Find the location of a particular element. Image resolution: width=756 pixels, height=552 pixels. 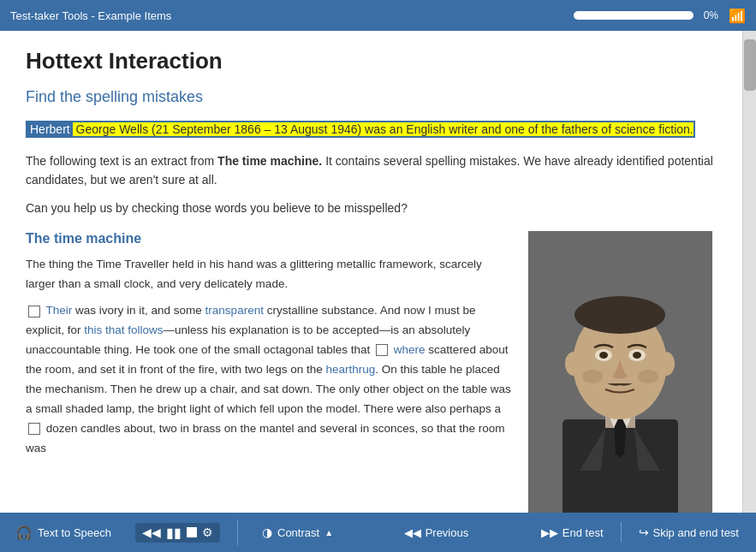

progress-bar-container is located at coordinates (634, 15).